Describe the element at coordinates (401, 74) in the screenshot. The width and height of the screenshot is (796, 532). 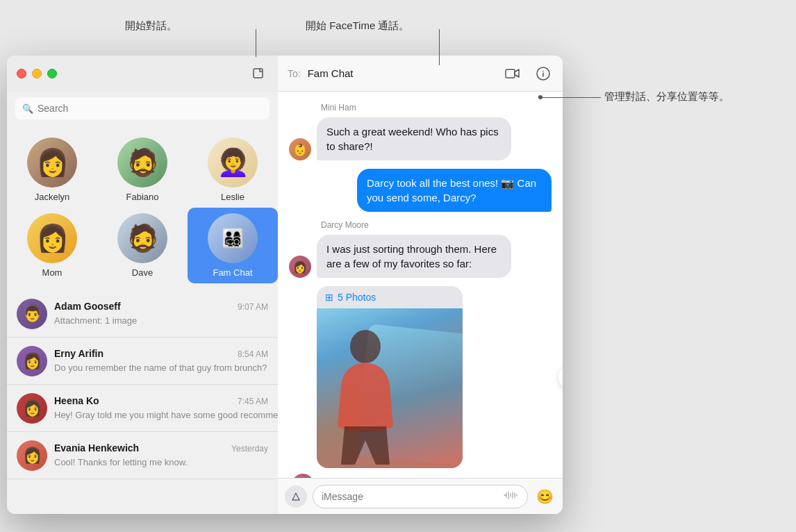
I see `chat-recipient: Fam Chat` at that location.